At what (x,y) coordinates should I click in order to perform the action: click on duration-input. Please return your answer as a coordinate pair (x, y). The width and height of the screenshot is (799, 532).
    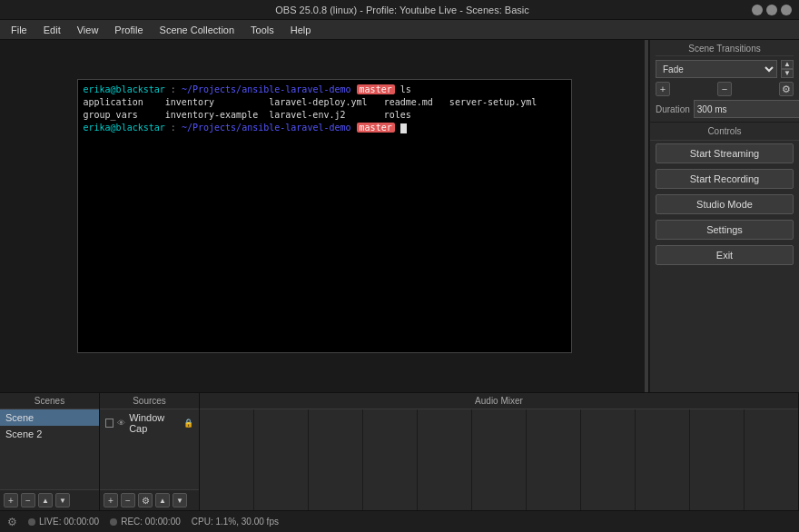
    Looking at the image, I should click on (746, 109).